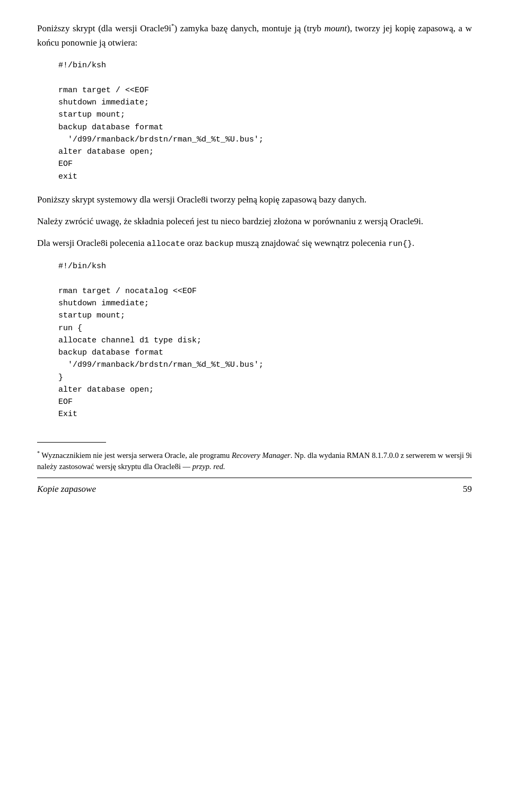 Image resolution: width=509 pixels, height=812 pixels. I want to click on paragraph-3: Należy zwrócić uwagę, że składnia polece…, so click(254, 222).